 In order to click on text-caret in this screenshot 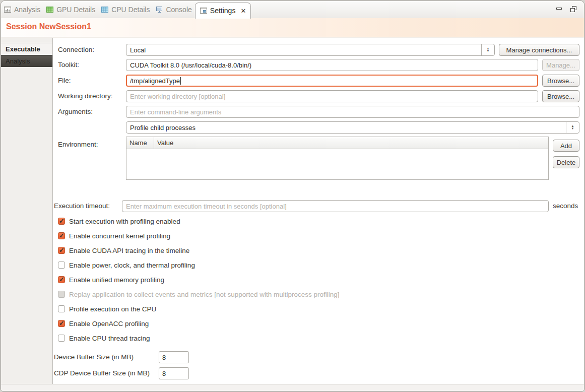, I will do `click(180, 81)`.